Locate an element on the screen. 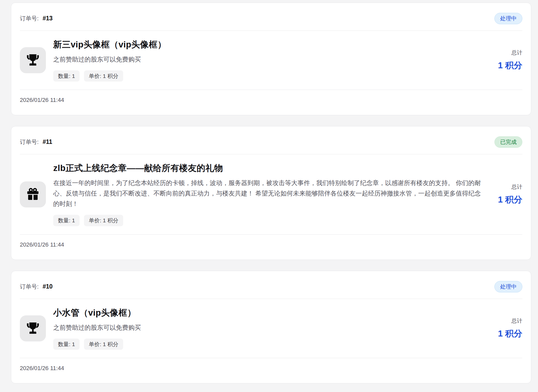 This screenshot has width=538, height=392. order-item-main: zlb正式上线纪念章——献给所有楼友的礼物 在接近一年的时间里，为了纪念本站经历… is located at coordinates (270, 194).